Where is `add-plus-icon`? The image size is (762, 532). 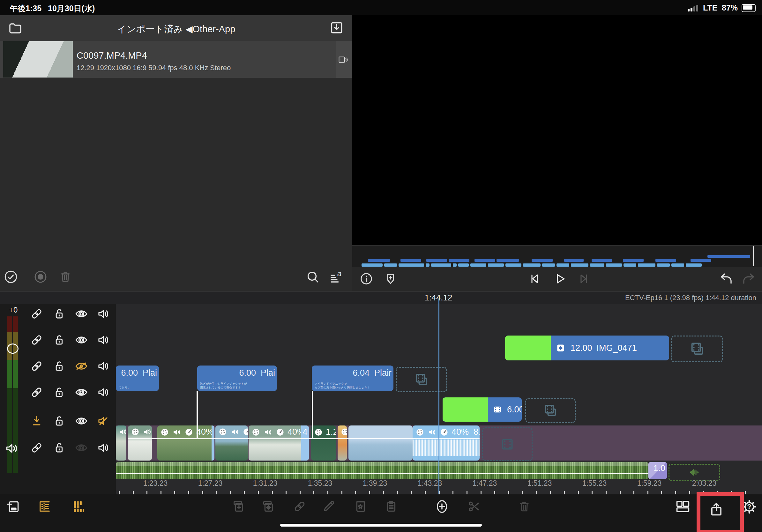 add-plus-icon is located at coordinates (442, 506).